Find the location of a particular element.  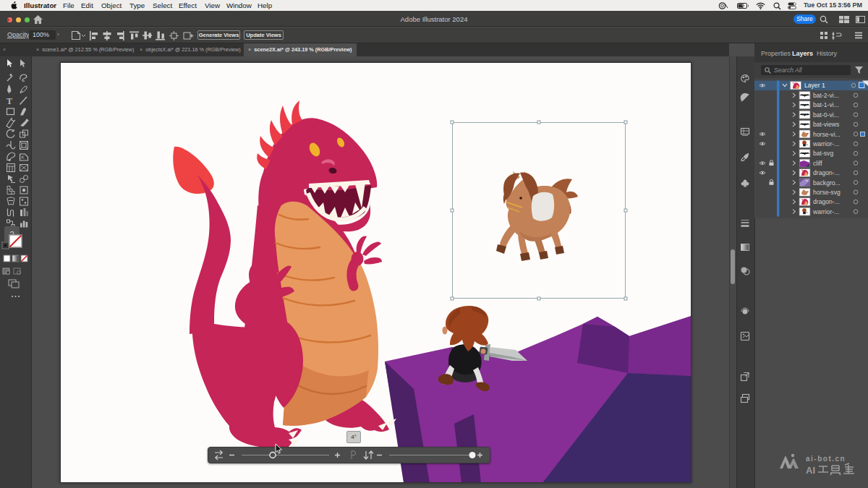

svg-text: backgro... is located at coordinates (827, 183).